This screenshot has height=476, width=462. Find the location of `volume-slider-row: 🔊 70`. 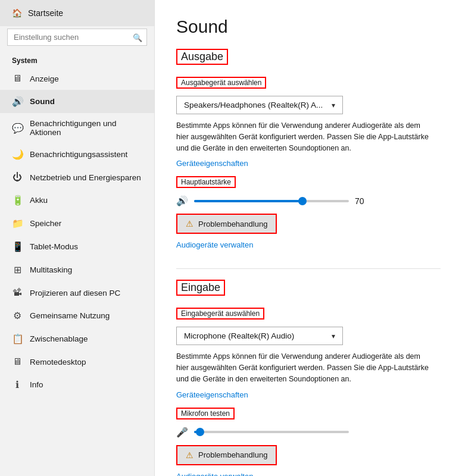

volume-slider-row: 🔊 70 is located at coordinates (308, 201).